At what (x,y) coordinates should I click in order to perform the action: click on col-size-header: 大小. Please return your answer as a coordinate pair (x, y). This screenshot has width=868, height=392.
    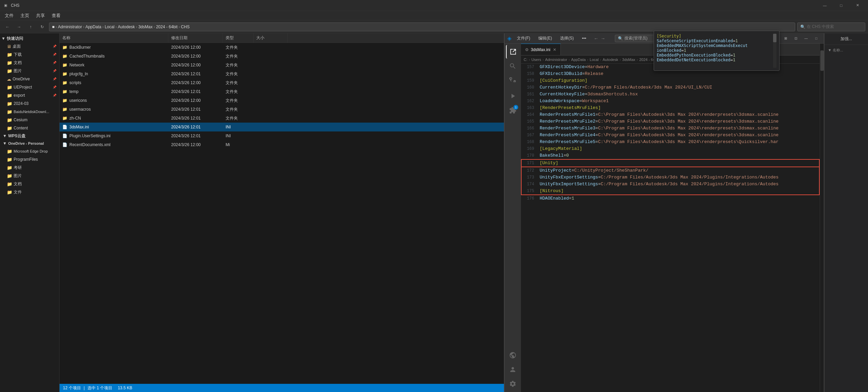
    Looking at the image, I should click on (271, 38).